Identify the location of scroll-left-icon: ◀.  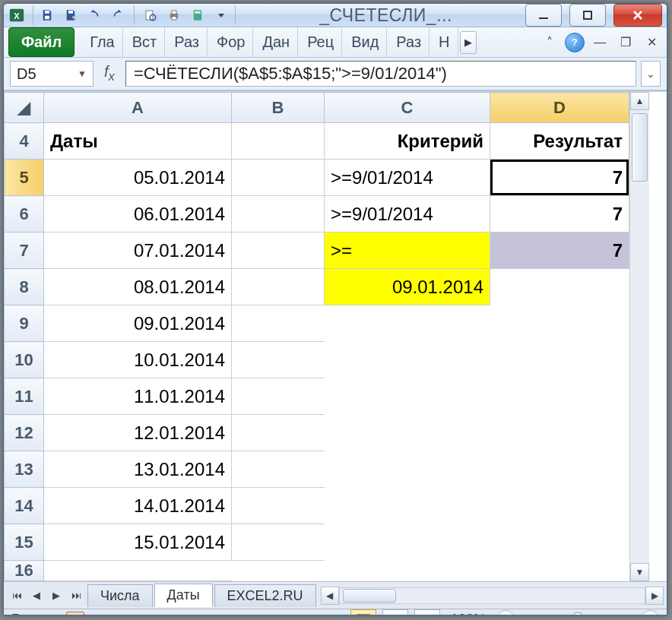
(330, 596).